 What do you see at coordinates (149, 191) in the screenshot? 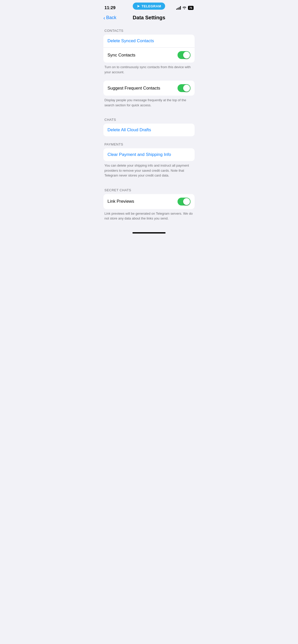
I see `secret-chats-section-label: SECRET CHATS` at bounding box center [149, 191].